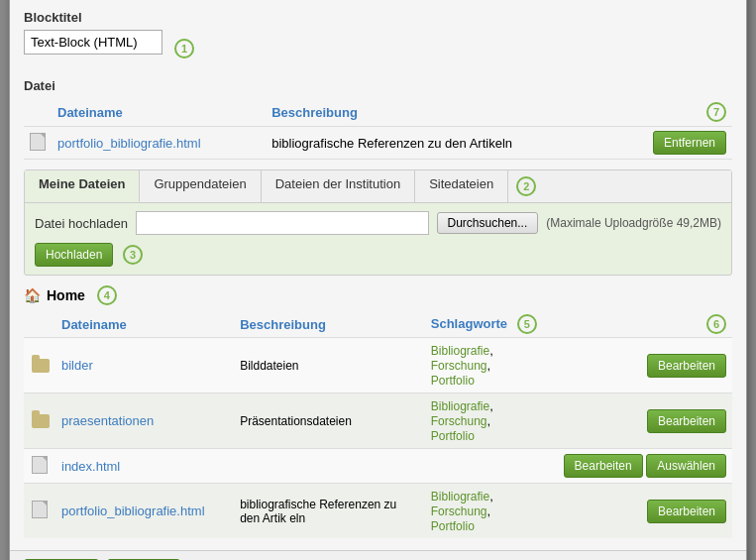  I want to click on upload-hint: (Maximale Uploadgröße 49,2MB), so click(634, 223).